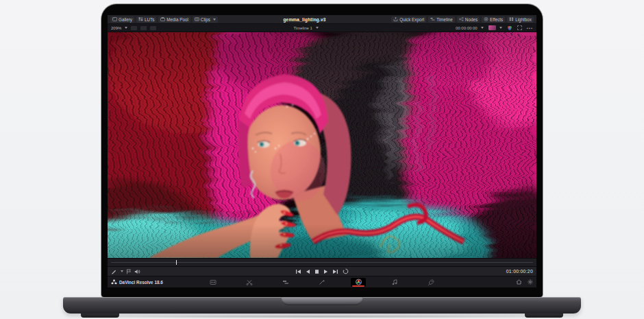 The height and width of the screenshot is (319, 644). What do you see at coordinates (137, 282) in the screenshot?
I see `app-version: DaVinci Resolve 18.6` at bounding box center [137, 282].